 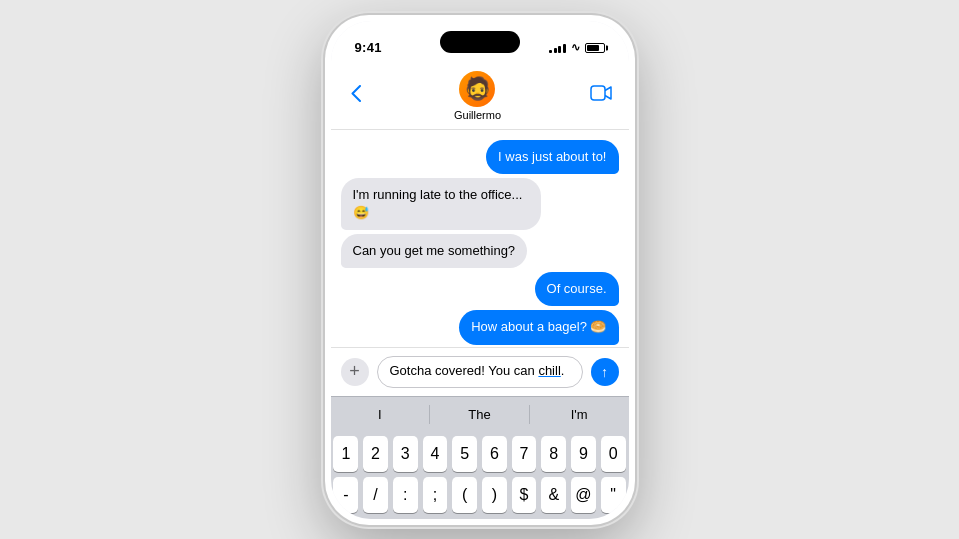 What do you see at coordinates (480, 476) in the screenshot?
I see `keyboard: 1 2 3 4 5 6 7 8 9 0 - / : ; ( ) $ & @` at bounding box center [480, 476].